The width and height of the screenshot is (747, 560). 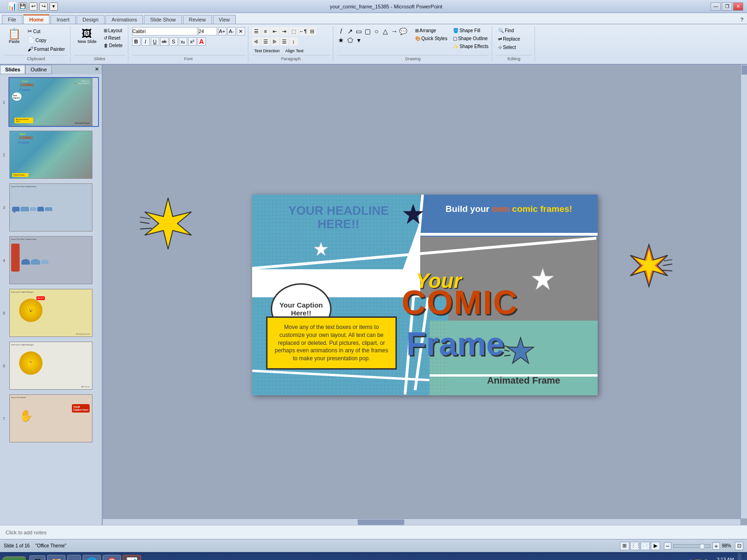 What do you see at coordinates (275, 42) in the screenshot?
I see `align-right-button: ⫸` at bounding box center [275, 42].